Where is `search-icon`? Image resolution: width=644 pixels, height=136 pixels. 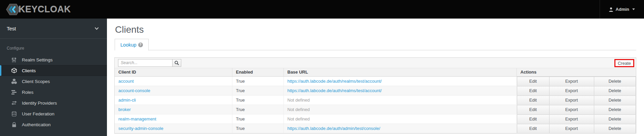
search-icon is located at coordinates (177, 63).